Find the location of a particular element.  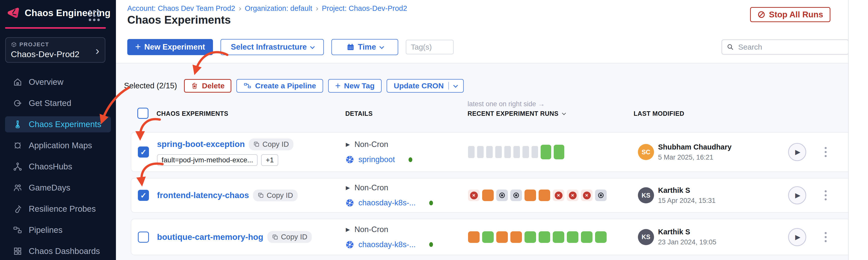

app-switcher-grid-icon is located at coordinates (94, 15).